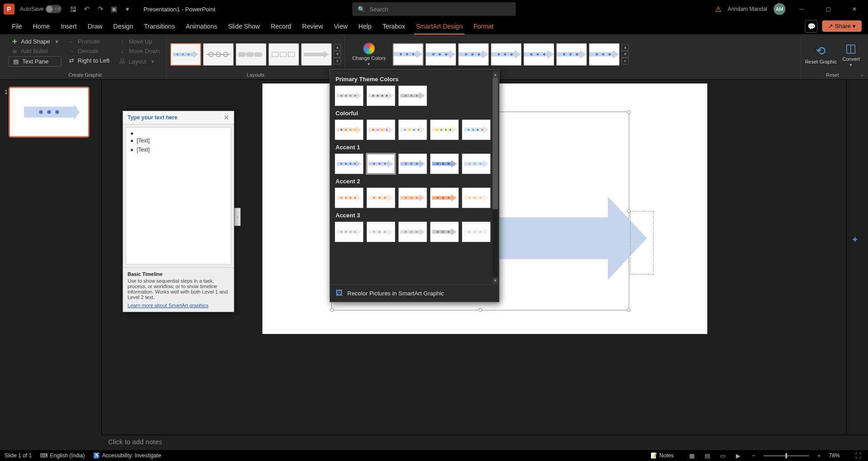 This screenshot has height=461, width=868. I want to click on layouts-gallery-down: ▼, so click(337, 54).